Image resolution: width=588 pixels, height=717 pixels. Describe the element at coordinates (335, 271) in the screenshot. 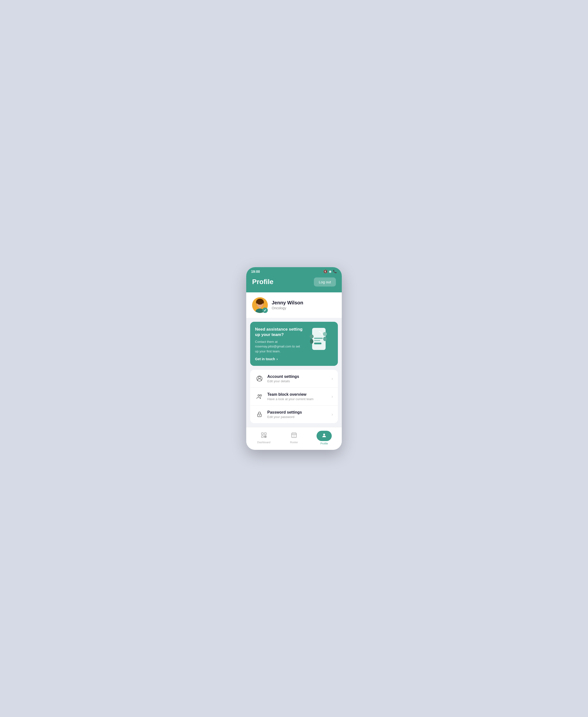

I see `phone-icon: 📞` at that location.